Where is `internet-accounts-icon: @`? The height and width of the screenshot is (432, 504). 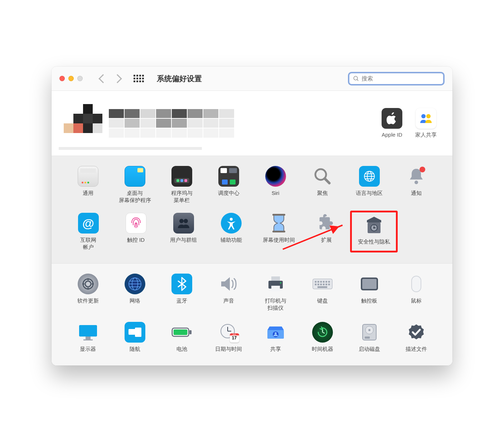
internet-accounts-icon: @ is located at coordinates (88, 223).